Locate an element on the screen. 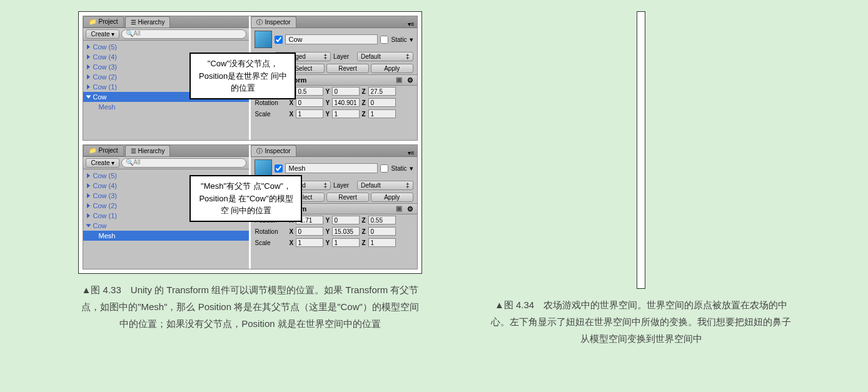 The height and width of the screenshot is (392, 868). caption-4-34: ▲图 4.34 农场游戏中的世界空间。世界空间的原点被放置在农场的中心。左下角显… is located at coordinates (641, 321).